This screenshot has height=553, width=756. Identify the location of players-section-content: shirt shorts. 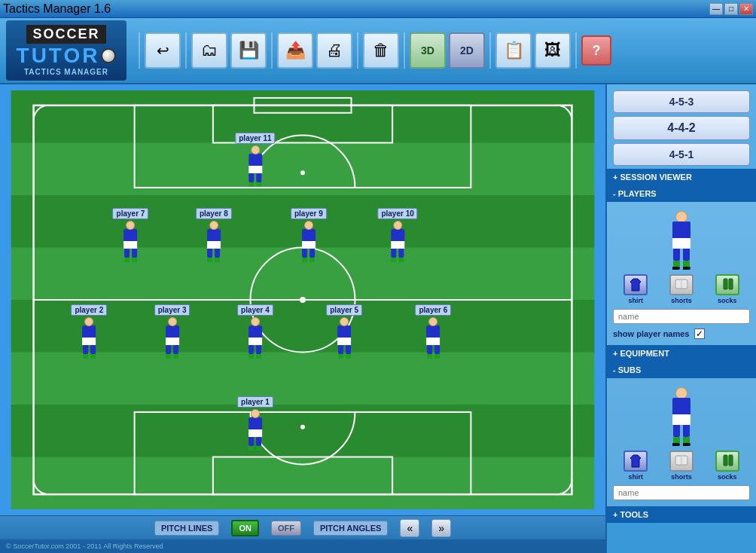
(681, 273).